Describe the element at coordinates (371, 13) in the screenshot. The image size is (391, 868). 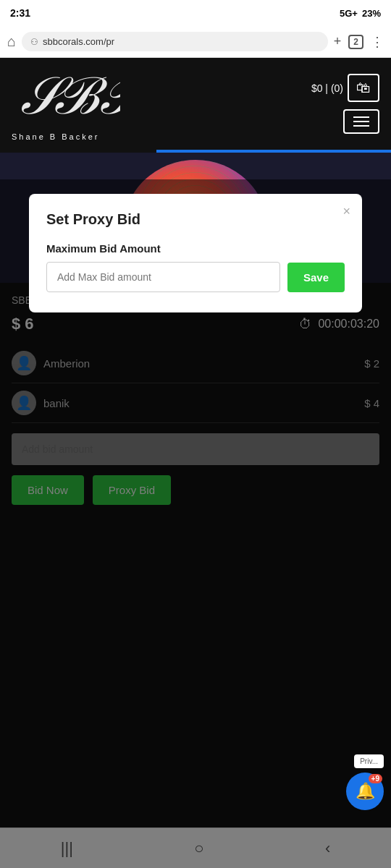
I see `battery-indicator: 23%` at that location.